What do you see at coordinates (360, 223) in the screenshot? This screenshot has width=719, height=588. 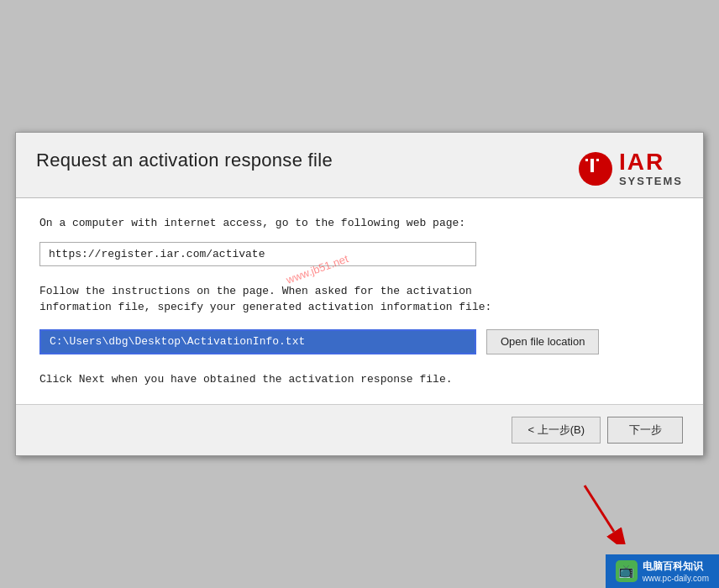 I see `instruction-text-1: On a computer with internet access, go t…` at bounding box center [360, 223].